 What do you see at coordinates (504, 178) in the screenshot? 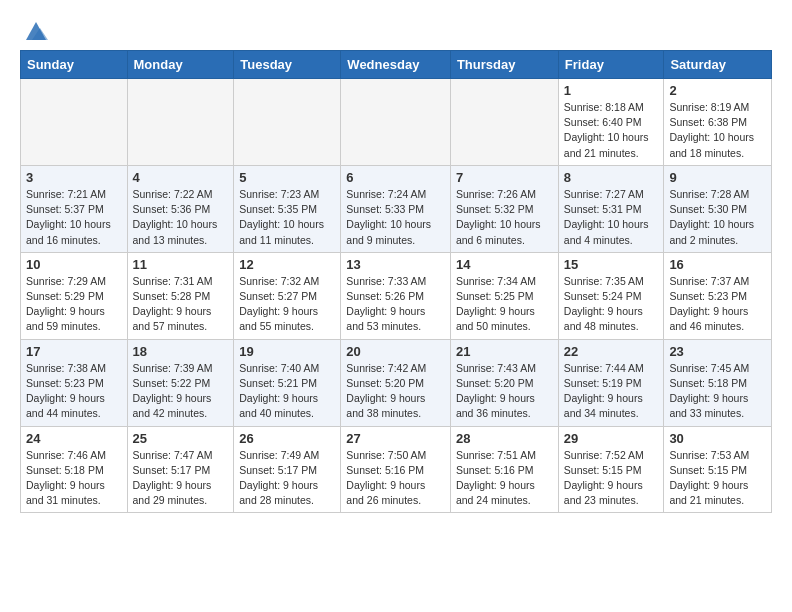
I see `day-number: 7` at bounding box center [504, 178].